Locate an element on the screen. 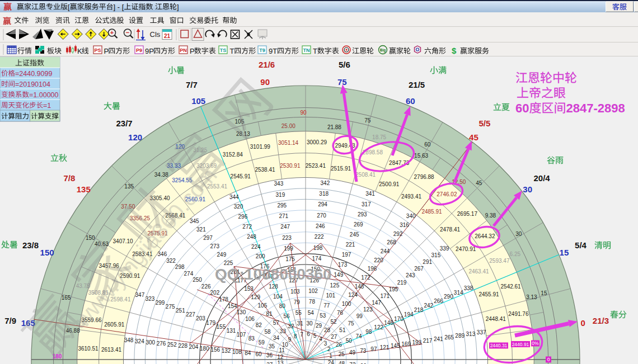  svg-text: 106 is located at coordinates (250, 319).